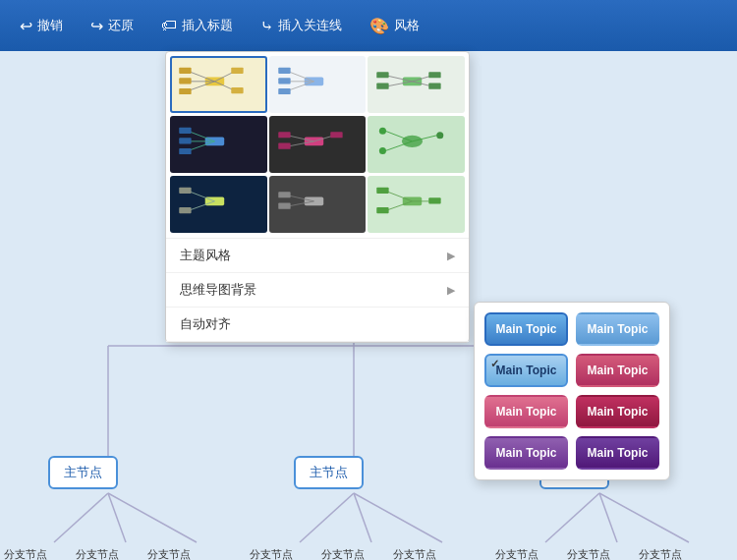  Describe the element at coordinates (527, 370) in the screenshot. I see `style-btn-sb3: Main Topic` at that location.